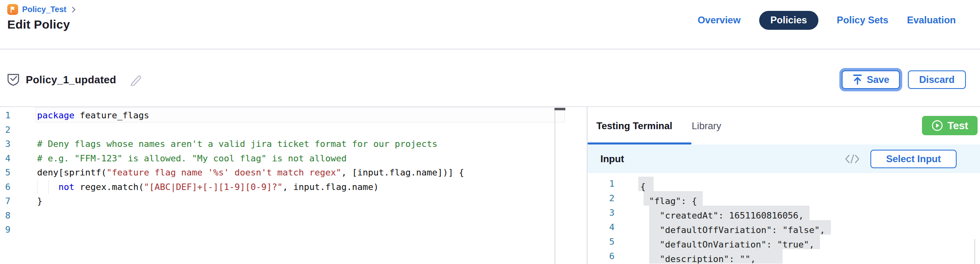  I want to click on input-label: Input, so click(612, 159).